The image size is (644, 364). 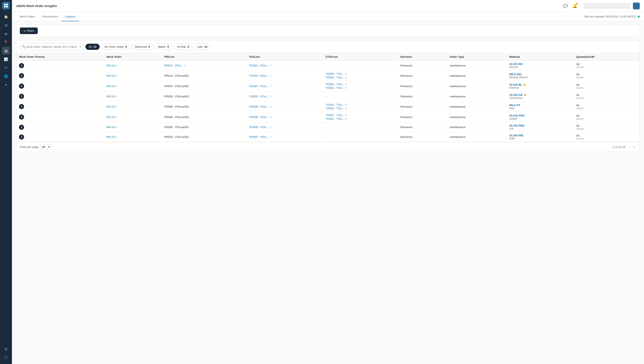 I want to click on po-line-link: PO010 - POLi... ↗, so click(x=260, y=76).